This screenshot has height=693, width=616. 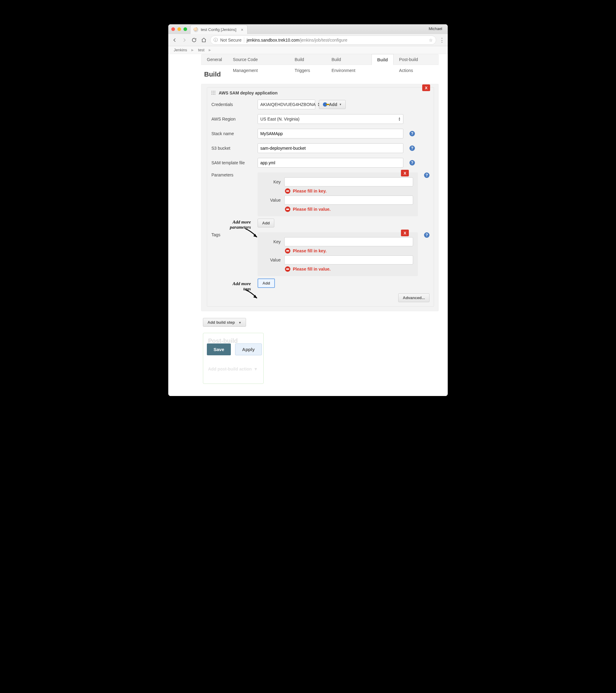 I want to click on delete-parameter-button: X, so click(x=405, y=173).